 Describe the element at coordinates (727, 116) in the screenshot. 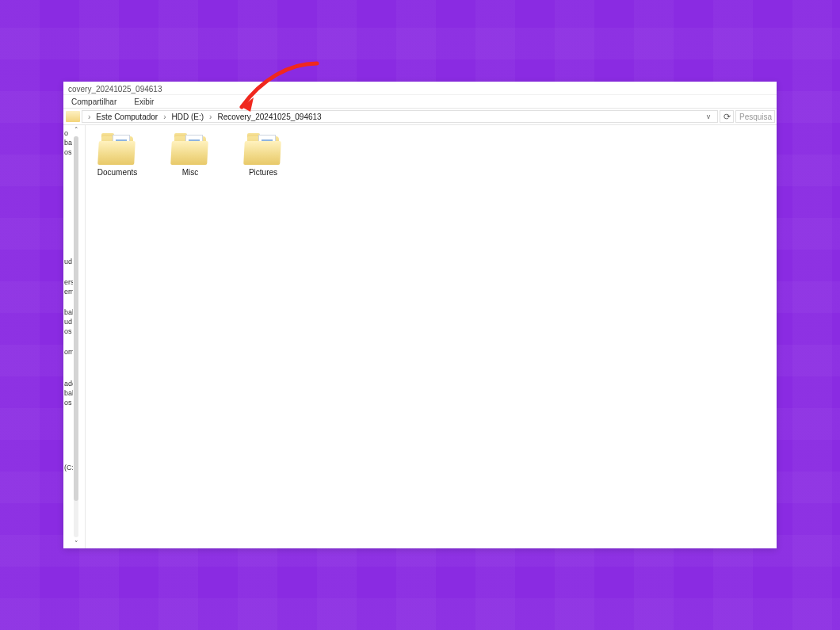

I see `refresh-button: ⟳` at that location.